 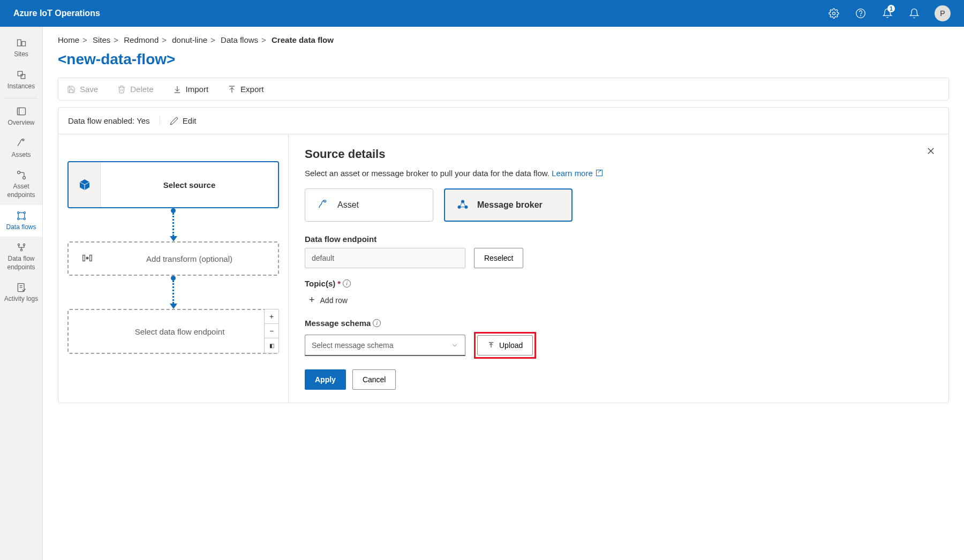 What do you see at coordinates (272, 346) in the screenshot?
I see `more-button: ◧` at bounding box center [272, 346].